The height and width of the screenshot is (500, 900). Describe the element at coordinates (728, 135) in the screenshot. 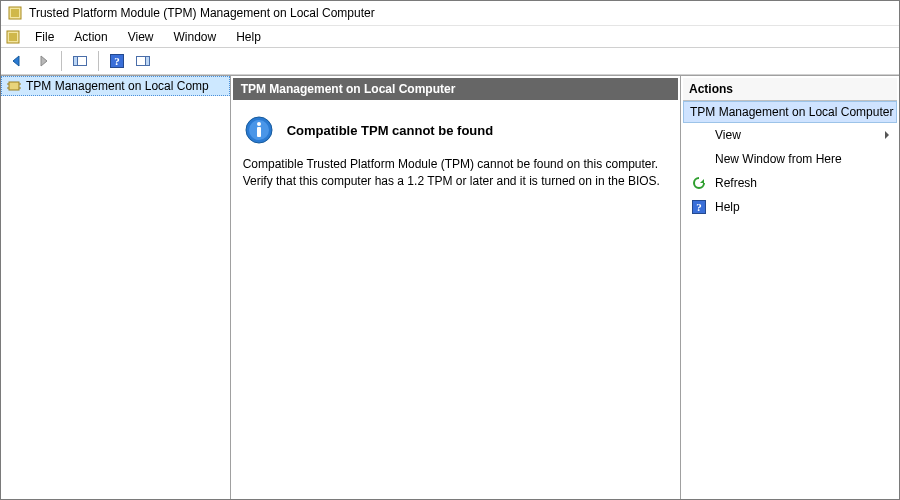

I see `action-view-label: View` at that location.